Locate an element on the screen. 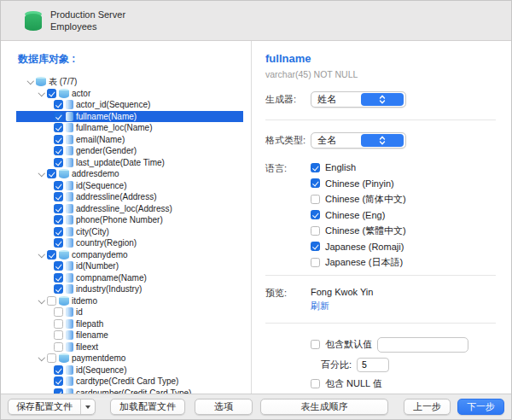  tree-node: addressline_loc(Address) is located at coordinates (130, 209).